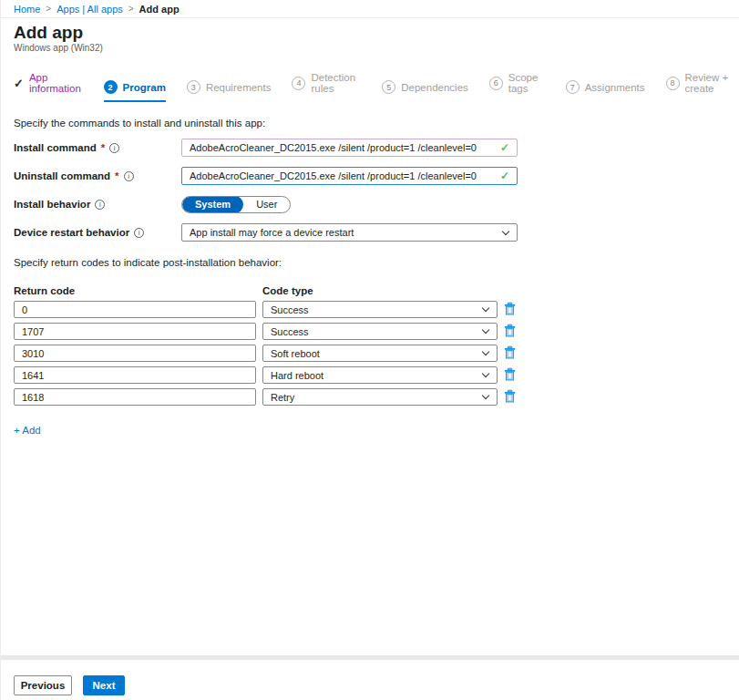  What do you see at coordinates (605, 91) in the screenshot?
I see `wizard-step-assignments: 7Assignments` at bounding box center [605, 91].